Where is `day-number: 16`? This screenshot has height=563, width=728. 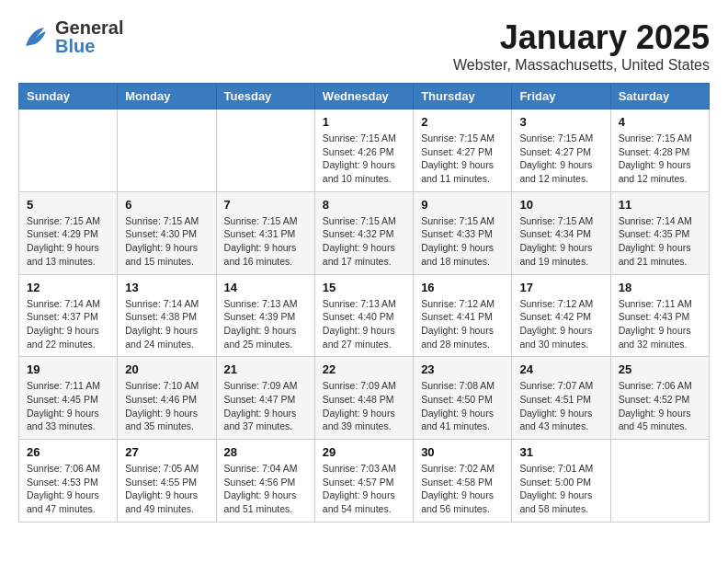 day-number: 16 is located at coordinates (462, 287).